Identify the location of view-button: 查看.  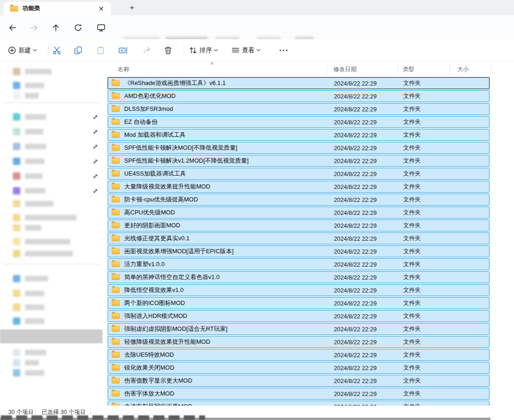
(246, 50).